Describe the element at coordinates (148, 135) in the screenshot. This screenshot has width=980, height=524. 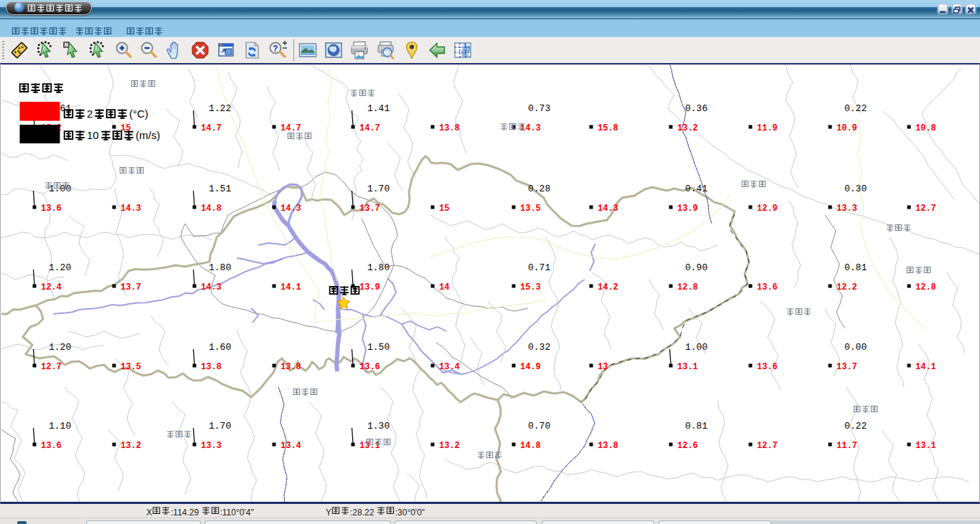
I see `svg-text: (m/s)` at that location.